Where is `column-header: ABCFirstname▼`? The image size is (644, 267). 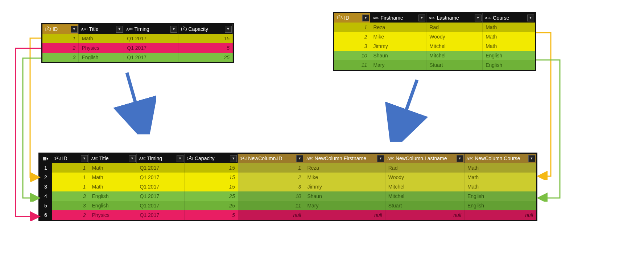 column-header: ABCFirstname▼ is located at coordinates (398, 18).